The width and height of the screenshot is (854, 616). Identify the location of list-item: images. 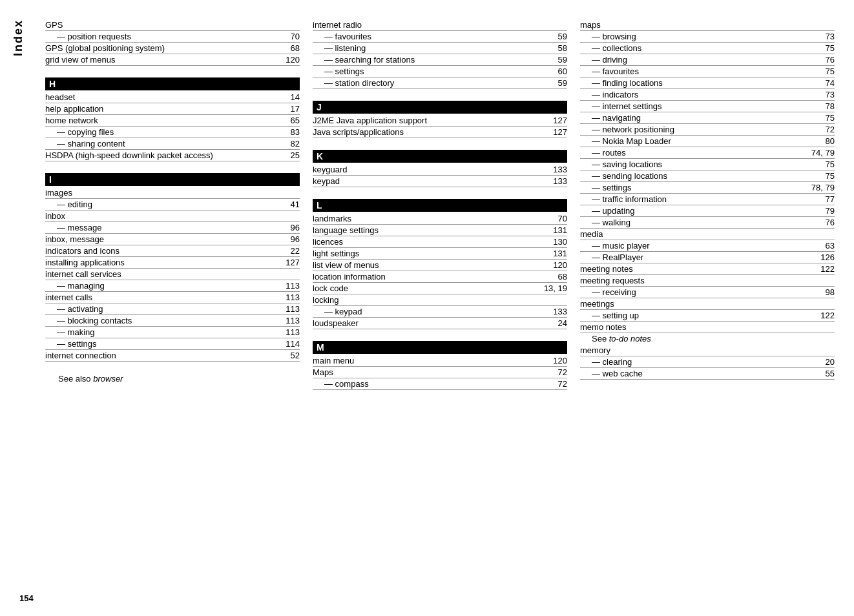
(172, 193).